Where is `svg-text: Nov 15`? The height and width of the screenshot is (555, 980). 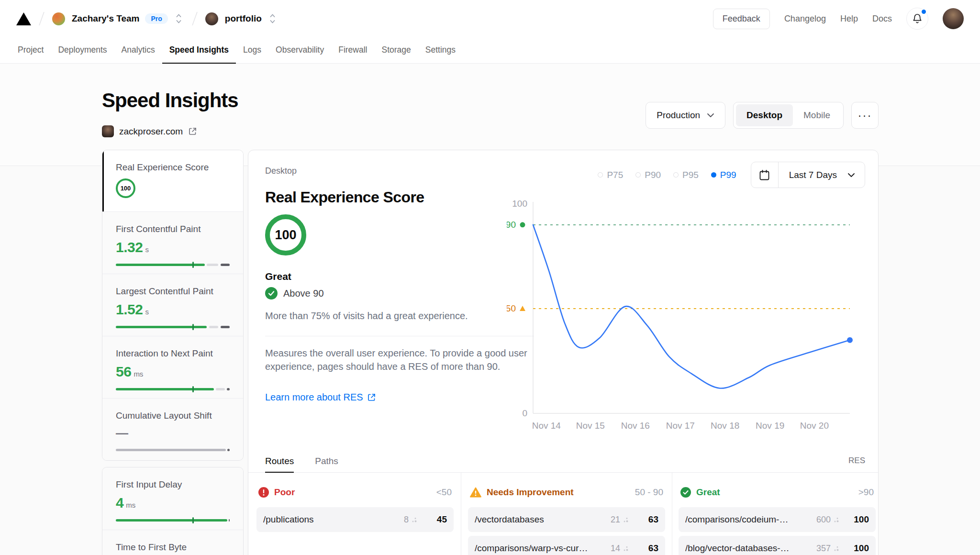
svg-text: Nov 15 is located at coordinates (590, 426).